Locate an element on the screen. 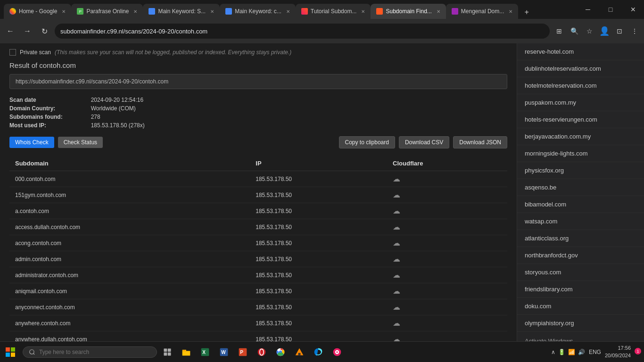  sidebar-domain-item: friendslibrary.com is located at coordinates (581, 289).